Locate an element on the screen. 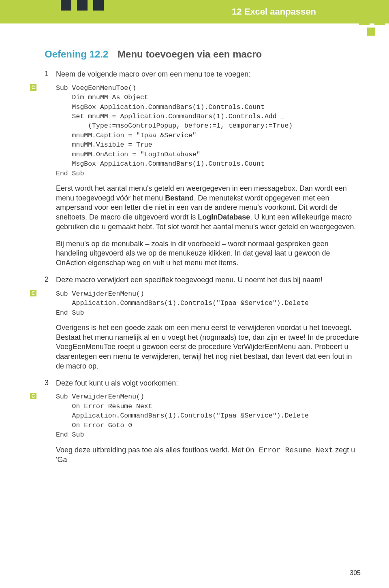 The width and height of the screenshot is (389, 588). chapter-title: 12 Excel aanpassen is located at coordinates (274, 12).